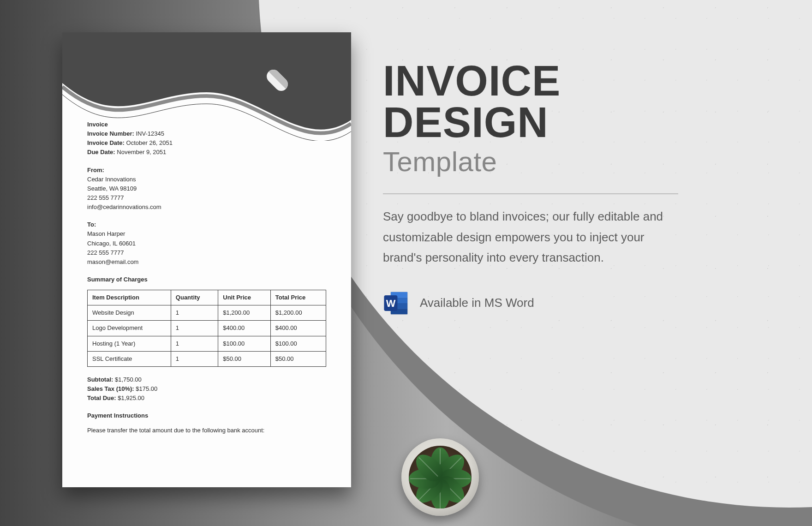  Describe the element at coordinates (207, 359) in the screenshot. I see `table-row: SSL Certificate 1 $50.00 $50.00` at that location.